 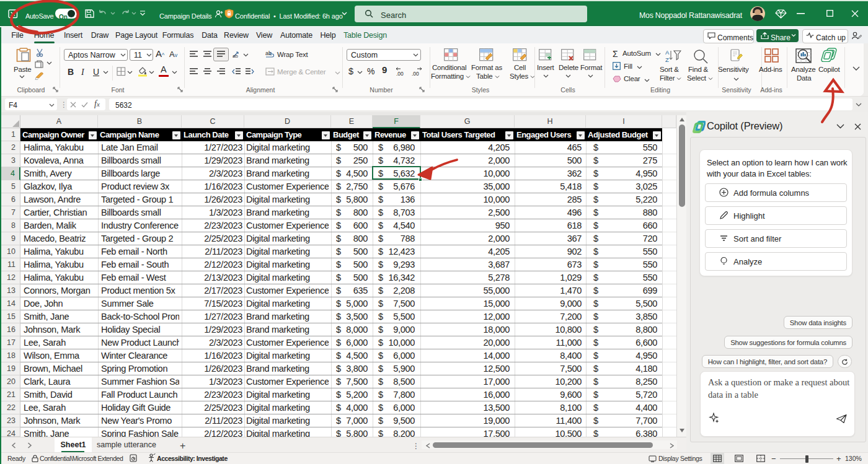 I want to click on svg-text: Z, so click(x=667, y=59).